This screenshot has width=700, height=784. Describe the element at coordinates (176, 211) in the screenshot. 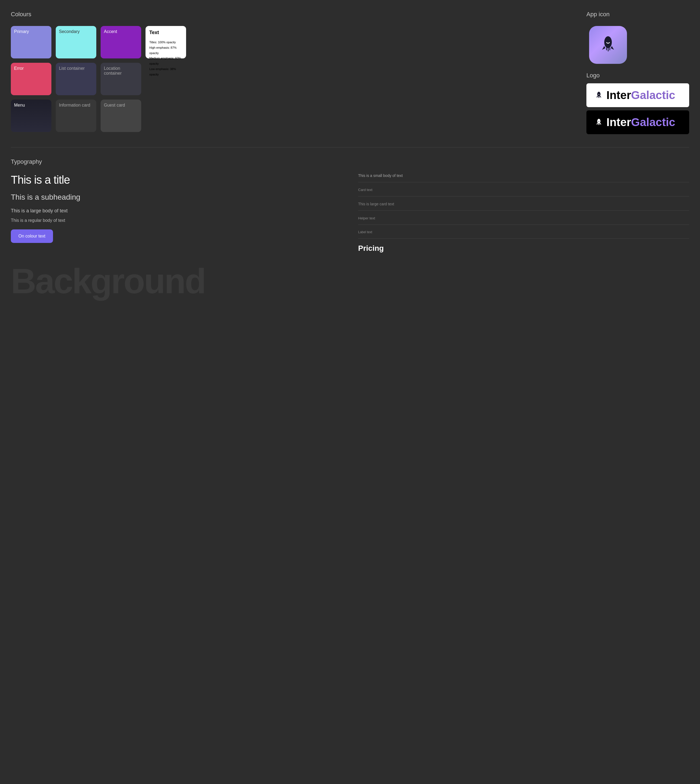

I see `large-body-sample: This is a large body of text` at that location.